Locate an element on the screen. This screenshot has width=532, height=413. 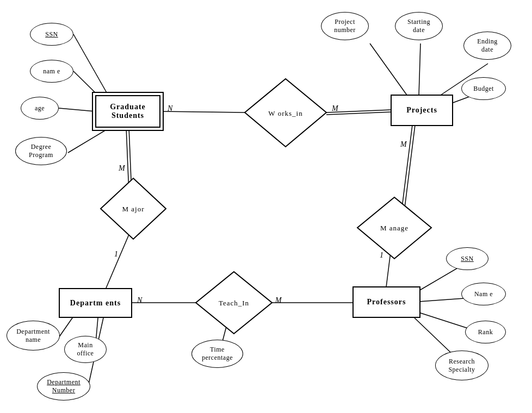
attr-ending-date: Endingdate is located at coordinates (487, 46).